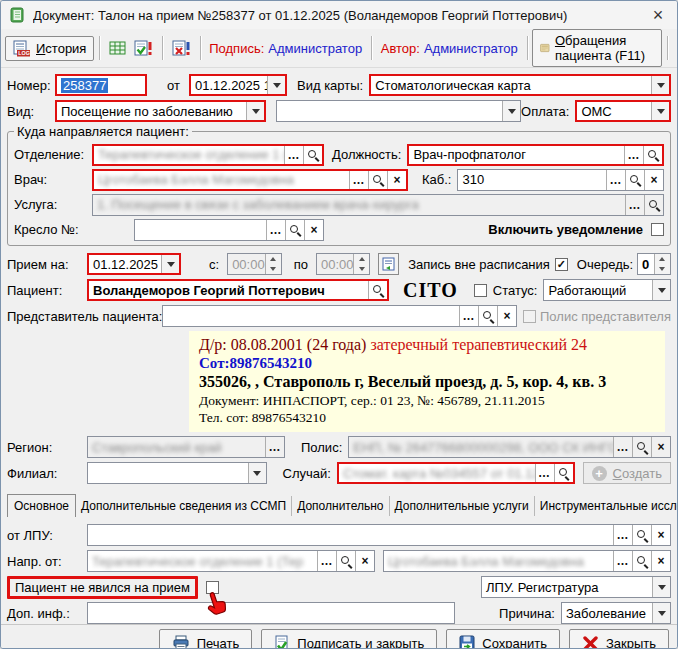 The width and height of the screenshot is (678, 649). What do you see at coordinates (160, 111) in the screenshot?
I see `kind-select: Посещение по заболеванию` at bounding box center [160, 111].